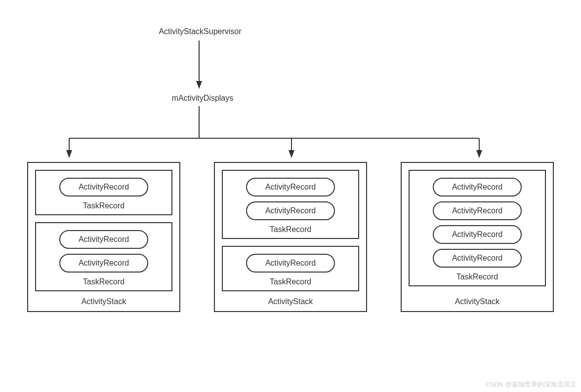 This screenshot has height=392, width=581. What do you see at coordinates (104, 237) in the screenshot?
I see `activity-stack: ActivityRecordTaskRecordActivityRecordAc…` at bounding box center [104, 237].